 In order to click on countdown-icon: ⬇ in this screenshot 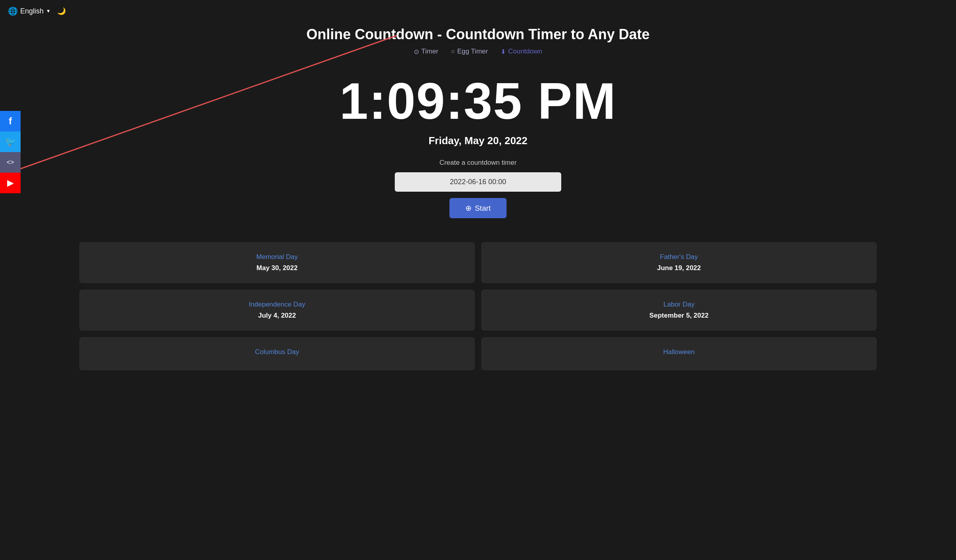, I will do `click(503, 51)`.